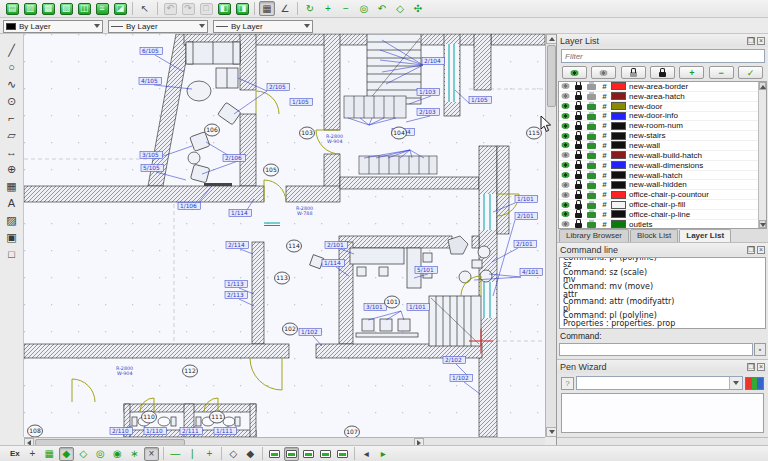  What do you see at coordinates (364, 8) in the screenshot?
I see `zoom-auto-button: ◎` at bounding box center [364, 8].